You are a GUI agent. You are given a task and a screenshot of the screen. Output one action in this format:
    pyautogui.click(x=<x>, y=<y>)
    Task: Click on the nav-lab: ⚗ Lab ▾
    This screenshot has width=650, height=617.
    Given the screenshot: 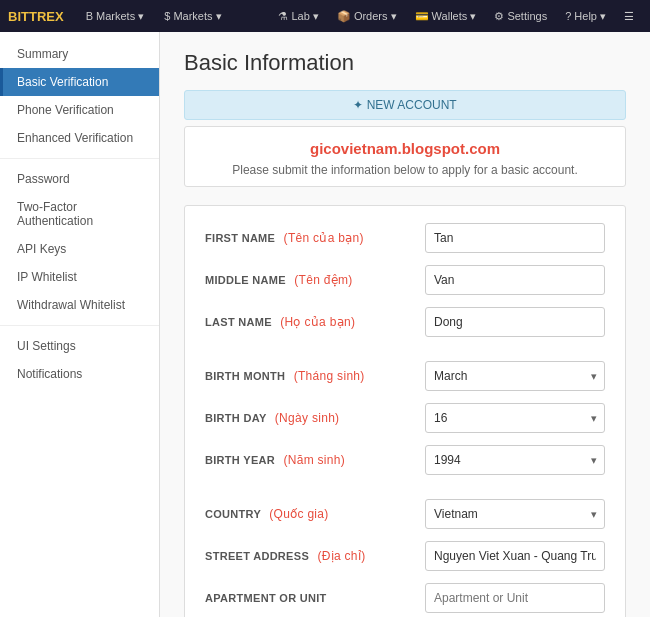 What is the action you would take?
    pyautogui.click(x=298, y=16)
    